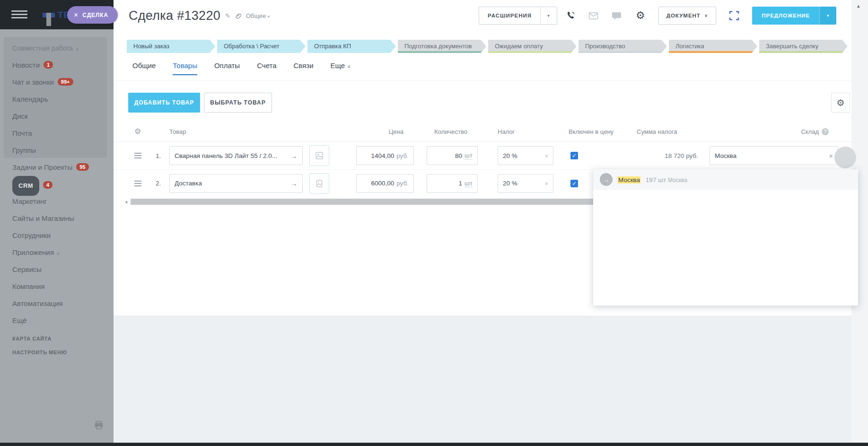  I want to click on column-product: Товар, so click(236, 131).